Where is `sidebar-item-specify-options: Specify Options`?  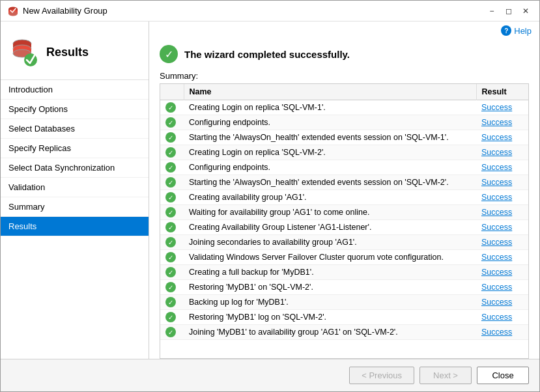
sidebar-item-specify-options: Specify Options is located at coordinates (74, 109).